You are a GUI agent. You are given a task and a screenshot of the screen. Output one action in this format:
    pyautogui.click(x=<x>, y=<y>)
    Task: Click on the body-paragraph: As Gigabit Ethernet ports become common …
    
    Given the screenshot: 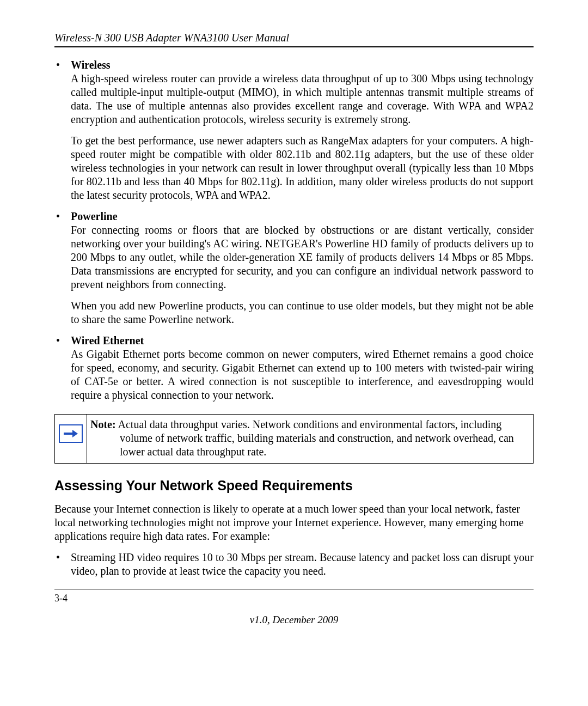 What is the action you would take?
    pyautogui.click(x=302, y=375)
    